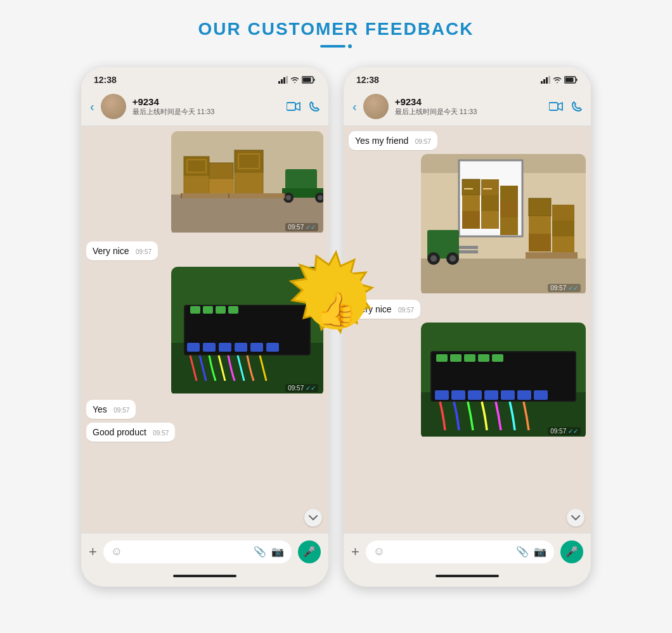 This screenshot has width=672, height=633. I want to click on status-icons-left, so click(297, 80).